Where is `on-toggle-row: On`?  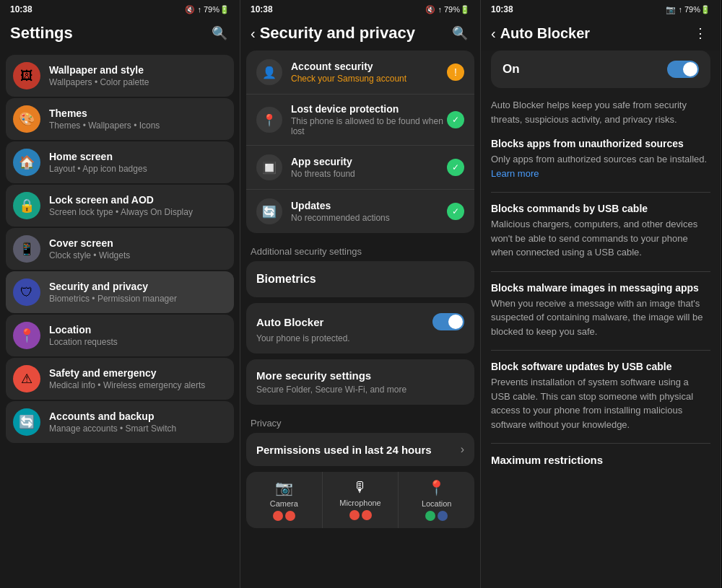
on-toggle-row: On is located at coordinates (601, 69).